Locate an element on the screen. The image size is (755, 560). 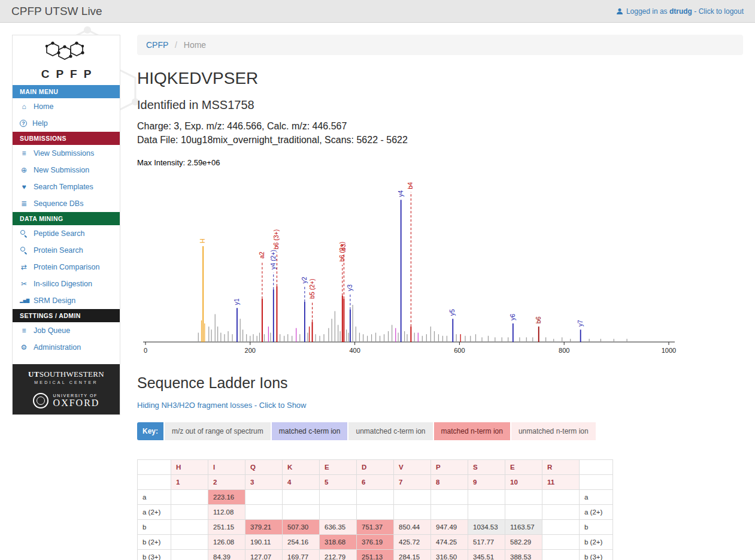
oxford-text: UNIVERSITY OF OXFORD is located at coordinates (77, 401).